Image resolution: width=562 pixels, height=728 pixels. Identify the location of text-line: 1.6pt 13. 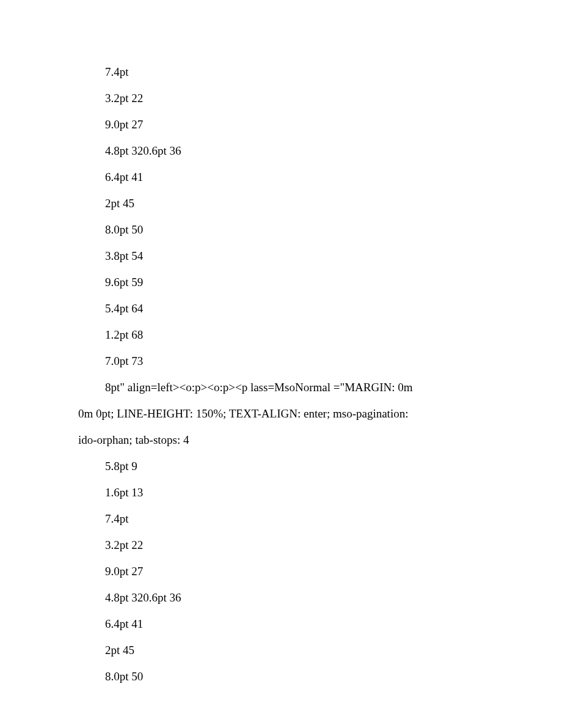
(286, 493).